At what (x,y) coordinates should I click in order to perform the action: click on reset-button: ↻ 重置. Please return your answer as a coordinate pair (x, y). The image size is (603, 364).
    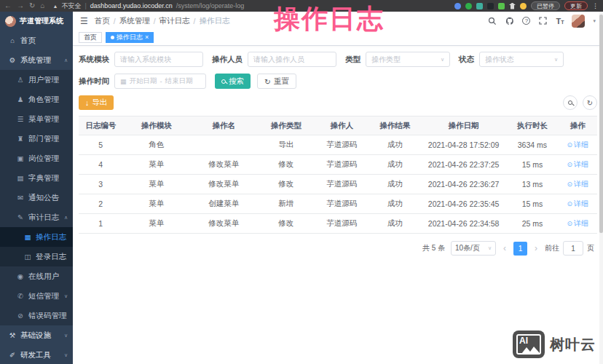
    Looking at the image, I should click on (277, 82).